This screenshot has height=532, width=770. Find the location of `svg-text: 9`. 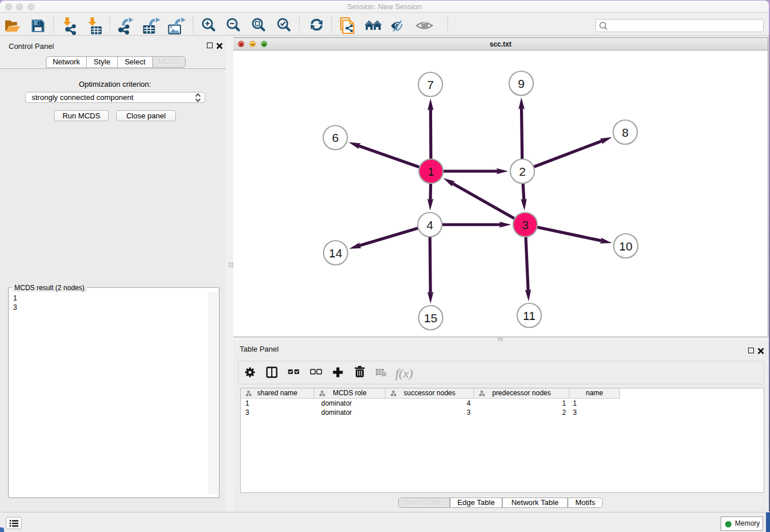

svg-text: 9 is located at coordinates (521, 84).